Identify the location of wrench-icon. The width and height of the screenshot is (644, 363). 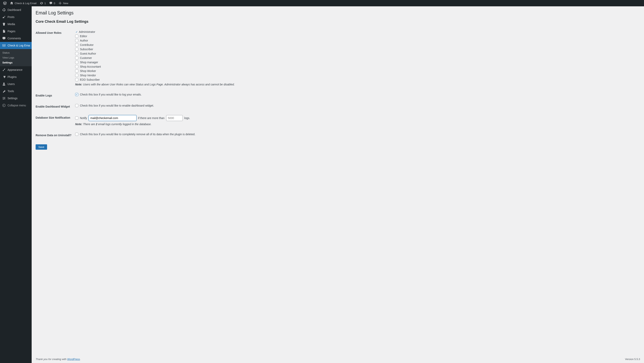
(4, 91).